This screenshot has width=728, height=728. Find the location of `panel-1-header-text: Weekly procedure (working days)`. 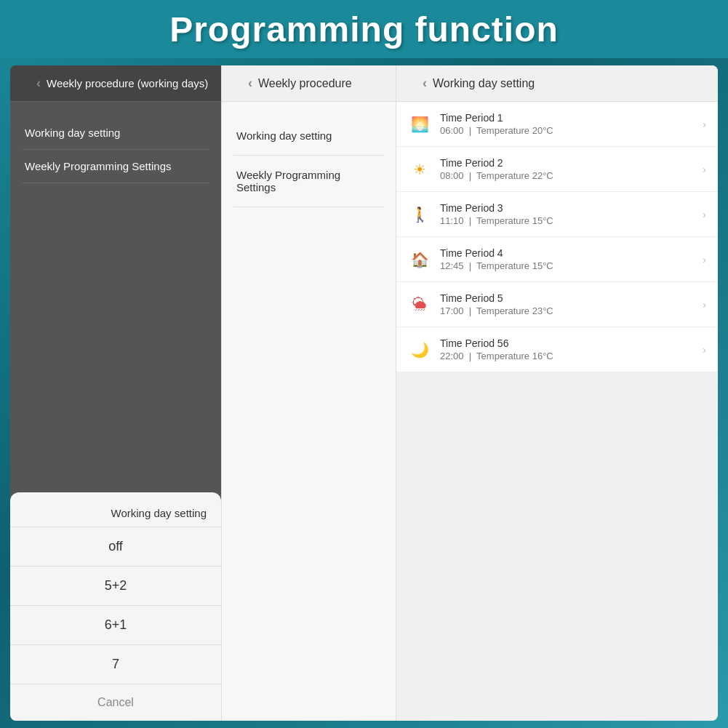

panel-1-header-text: Weekly procedure (working days) is located at coordinates (127, 83).